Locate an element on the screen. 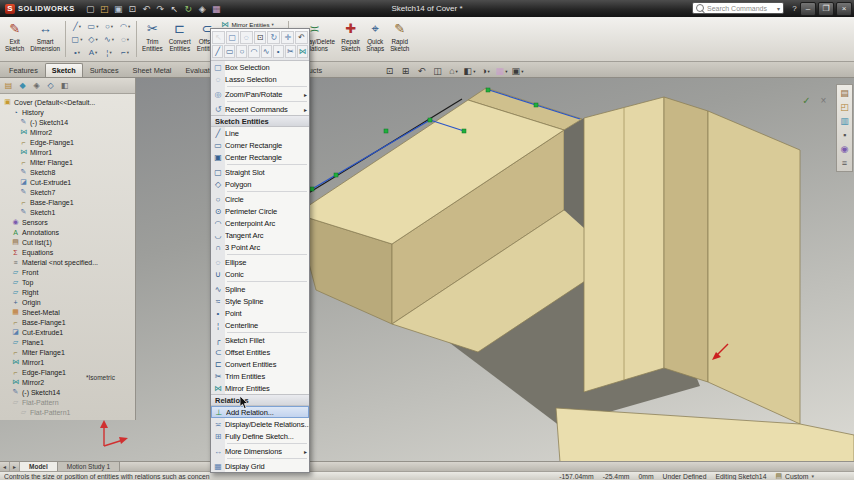 The width and height of the screenshot is (854, 480). zoom-area-icon: ⊞ is located at coordinates (406, 71).